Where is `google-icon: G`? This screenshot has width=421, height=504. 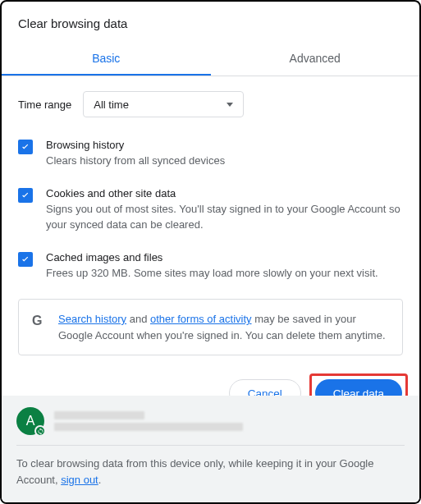
google-icon: G is located at coordinates (39, 318).